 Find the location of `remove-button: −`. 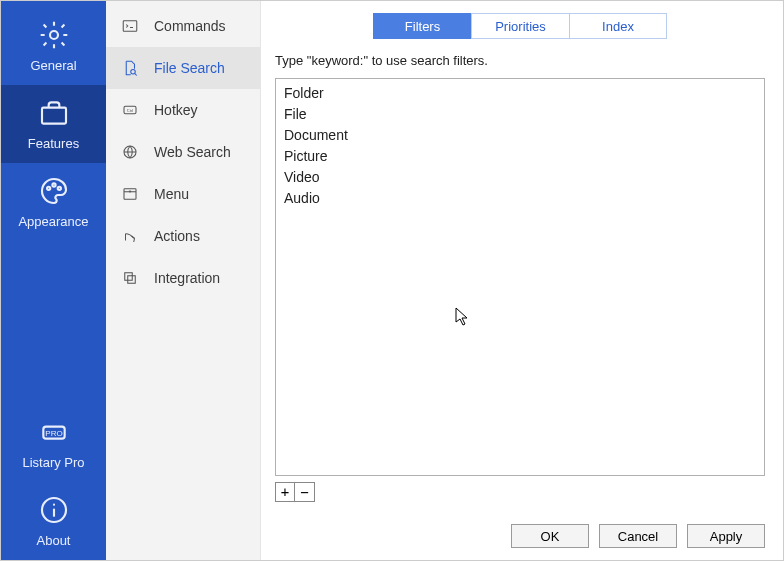

remove-button: − is located at coordinates (305, 492).